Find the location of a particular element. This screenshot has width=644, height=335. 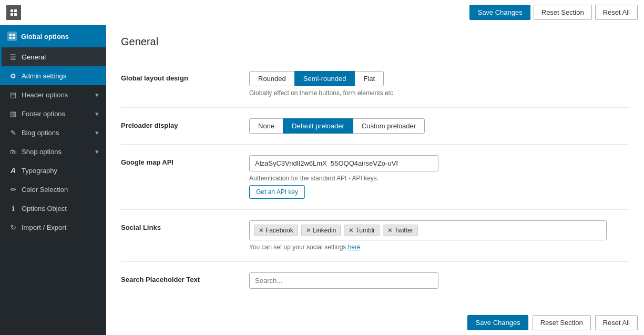

default-preloader-button: Default preloader is located at coordinates (318, 126).